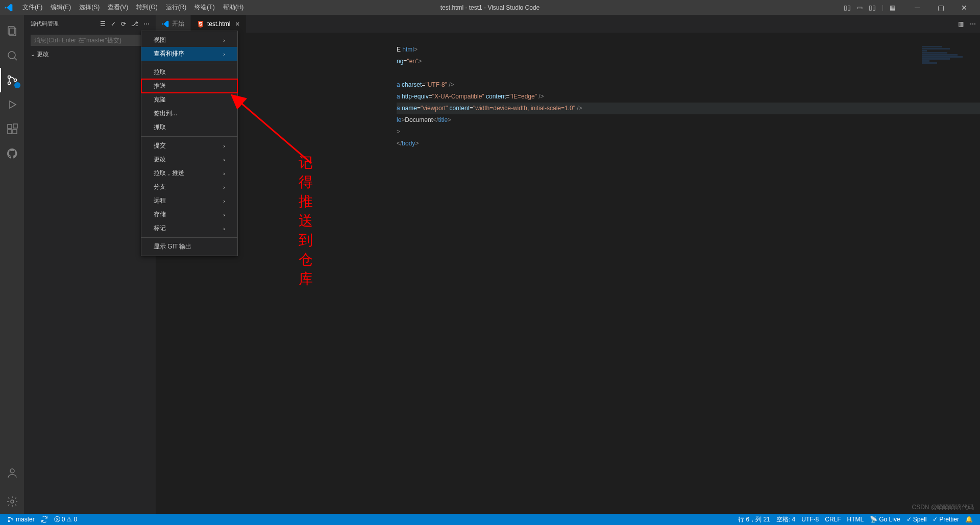 The width and height of the screenshot is (980, 525). What do you see at coordinates (855, 519) in the screenshot?
I see `status-lang: HTML` at bounding box center [855, 519].